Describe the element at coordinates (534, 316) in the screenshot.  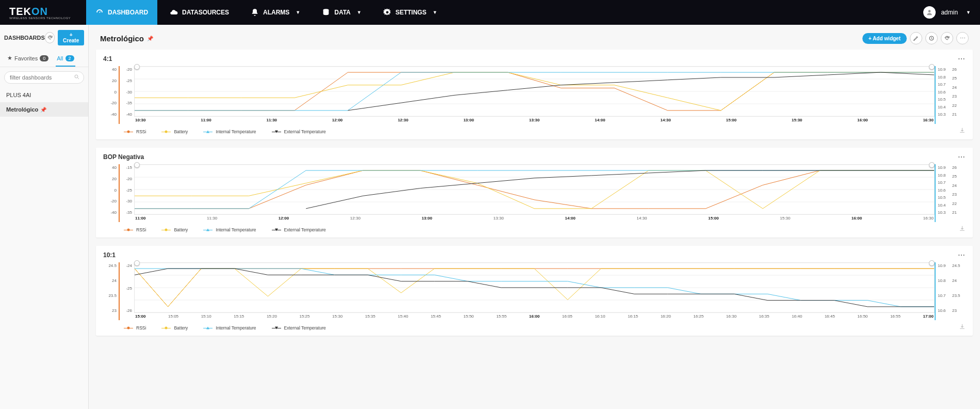
I see `x-axis: 15:0015:0515:1015:1515:2015:2515:3015:35…` at that location.